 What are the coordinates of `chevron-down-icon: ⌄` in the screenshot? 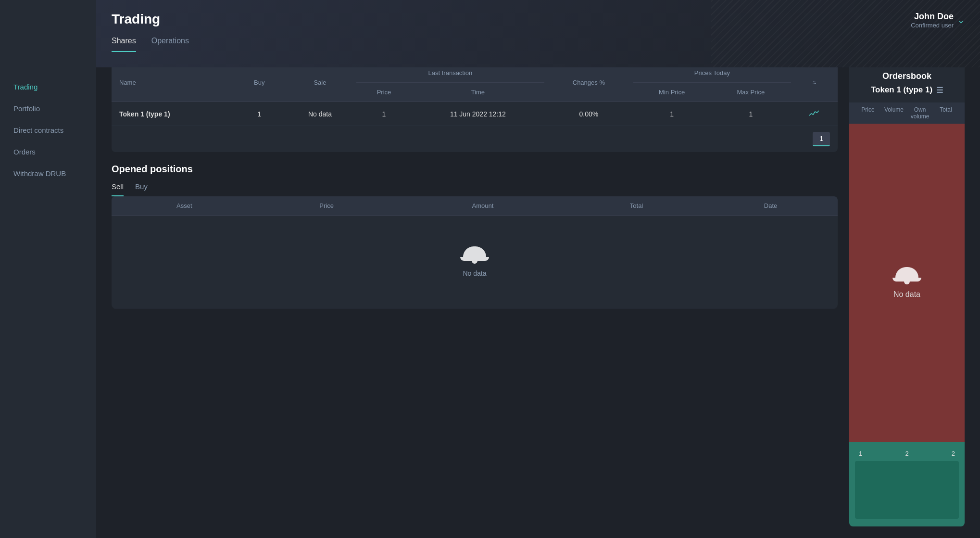 It's located at (961, 20).